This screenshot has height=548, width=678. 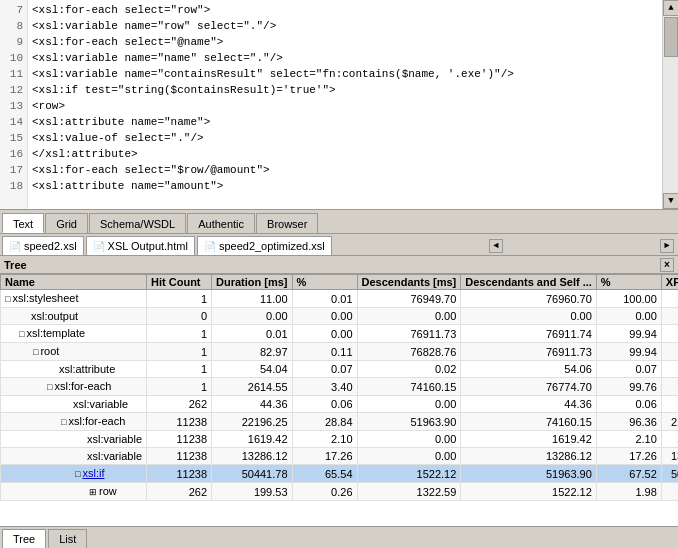 What do you see at coordinates (264, 246) in the screenshot?
I see `file-tab-2: 📄speed2_optimized.xsl` at bounding box center [264, 246].